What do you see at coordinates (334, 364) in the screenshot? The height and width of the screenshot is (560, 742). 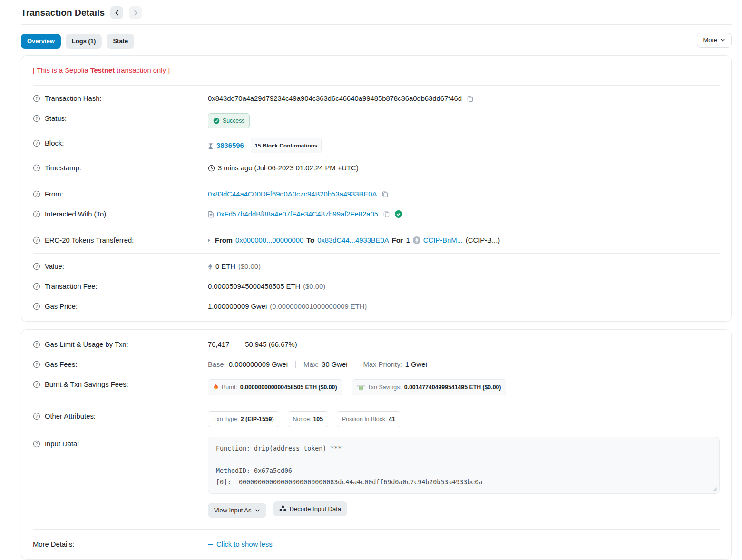 I see `max-fee-value: 30 Gwei` at bounding box center [334, 364].